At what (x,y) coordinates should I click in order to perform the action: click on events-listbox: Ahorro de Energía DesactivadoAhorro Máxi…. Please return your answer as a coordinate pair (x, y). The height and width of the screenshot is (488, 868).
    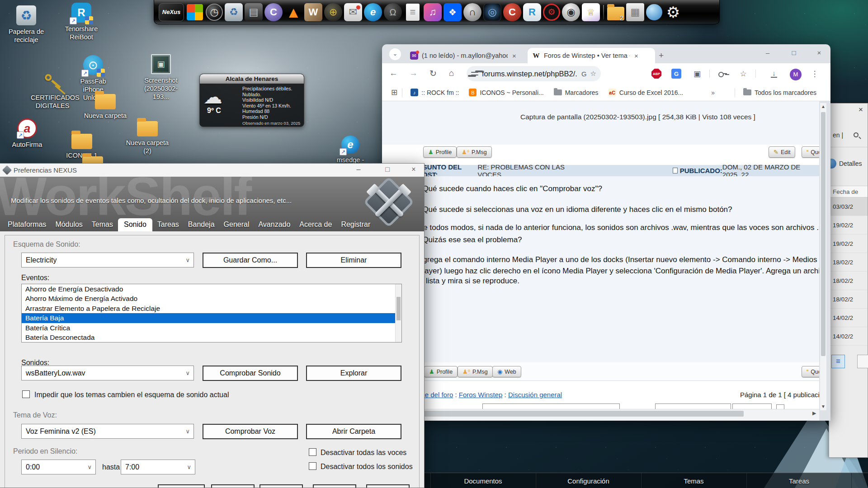
    Looking at the image, I should click on (212, 313).